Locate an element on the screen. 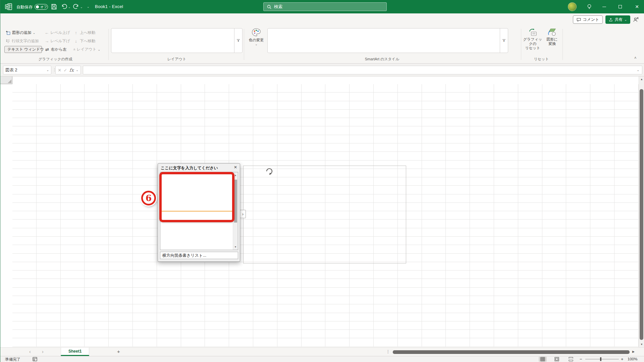 The height and width of the screenshot is (362, 644). reset-graphic-label2: リセット is located at coordinates (533, 48).